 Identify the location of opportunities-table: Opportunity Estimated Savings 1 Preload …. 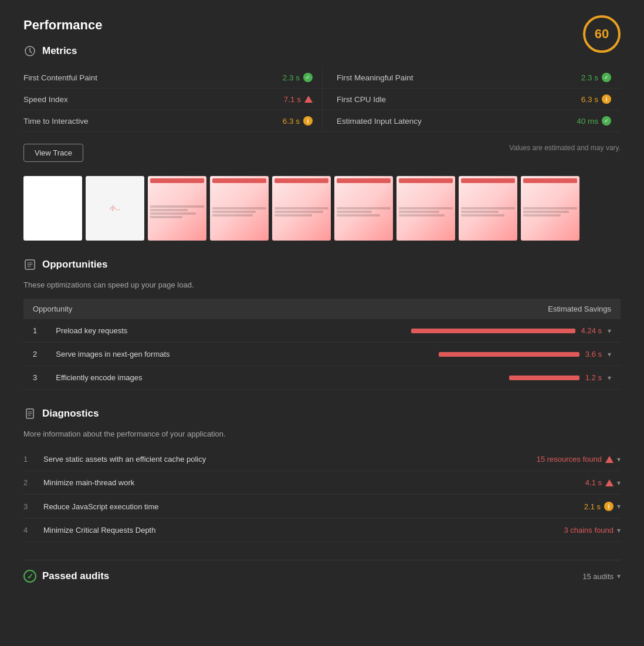
(322, 344).